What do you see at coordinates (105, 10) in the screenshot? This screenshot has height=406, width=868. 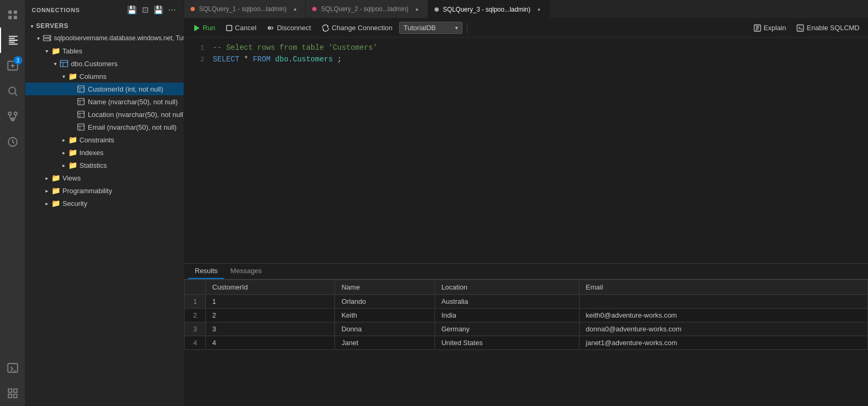 I see `sidebar-header: CONNECTIONS 💾 ⊡ 💾 ···` at bounding box center [105, 10].